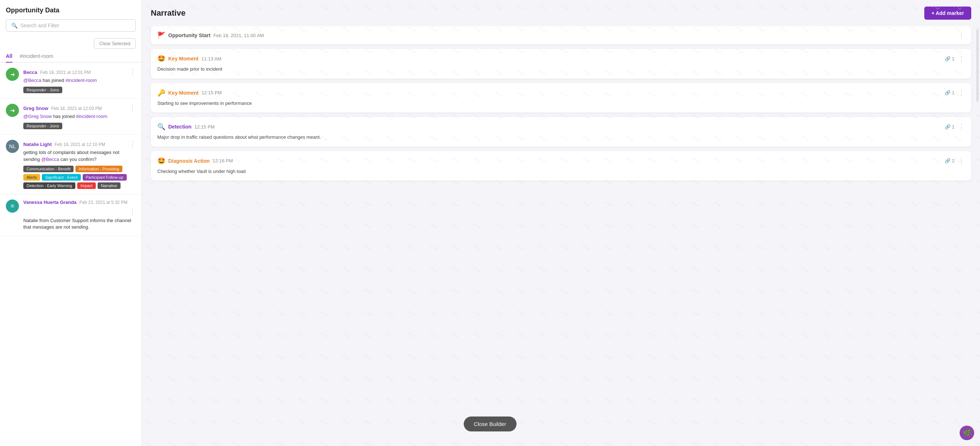 The height and width of the screenshot is (446, 980). I want to click on card-link-count: 🔗 2, so click(950, 161).